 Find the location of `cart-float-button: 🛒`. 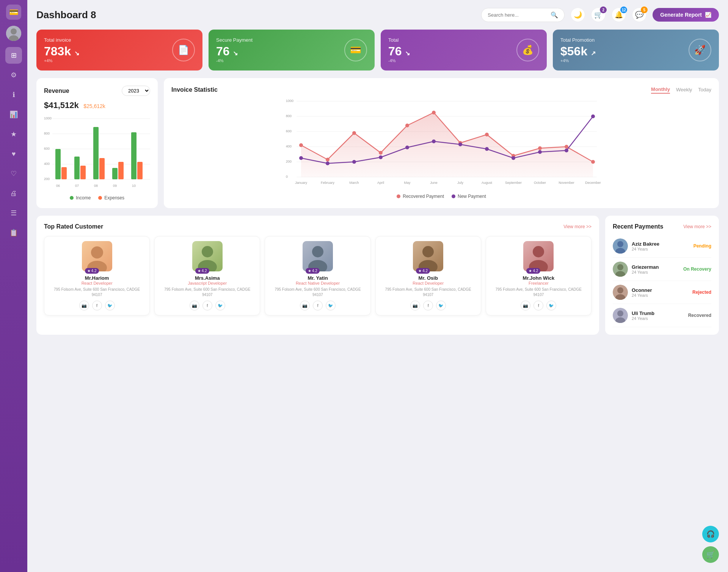

cart-float-button: 🛒 is located at coordinates (711, 555).